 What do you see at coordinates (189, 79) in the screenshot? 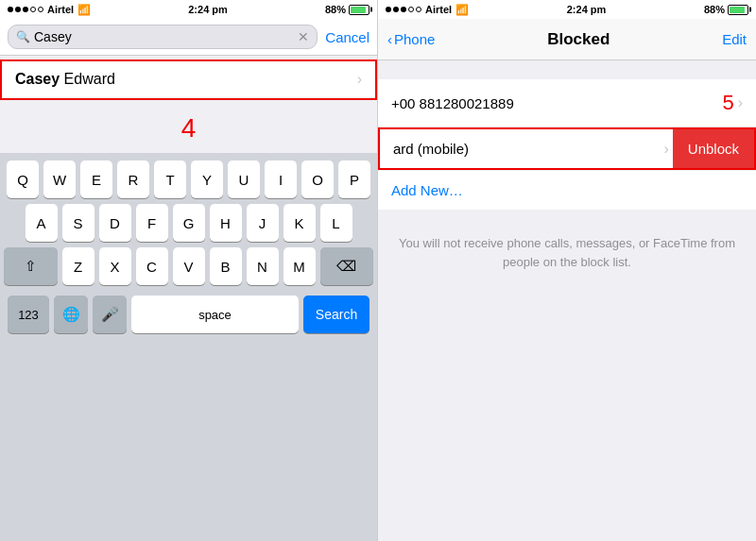
I see `contact-list: Casey Edward ›` at bounding box center [189, 79].